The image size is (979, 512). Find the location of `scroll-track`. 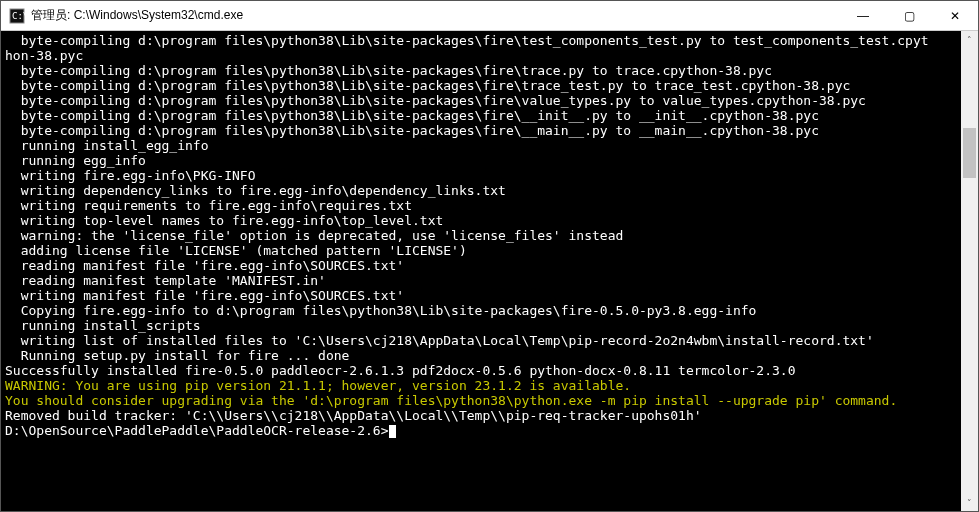

scroll-track is located at coordinates (970, 271).